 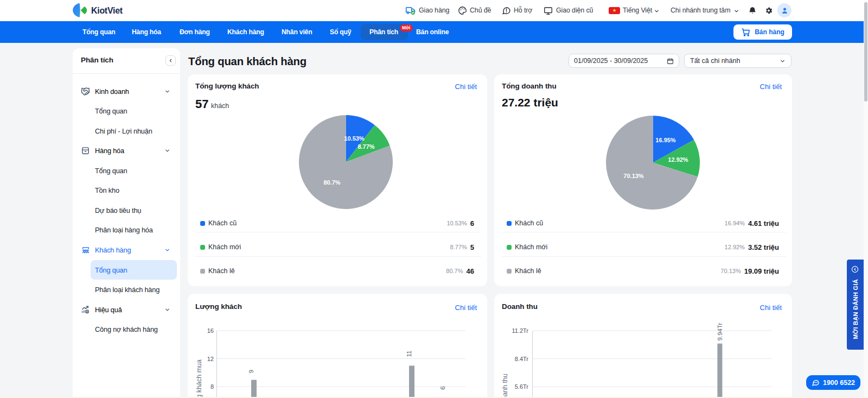 What do you see at coordinates (522, 359) in the screenshot?
I see `svg-text: 8.4Tr` at bounding box center [522, 359].